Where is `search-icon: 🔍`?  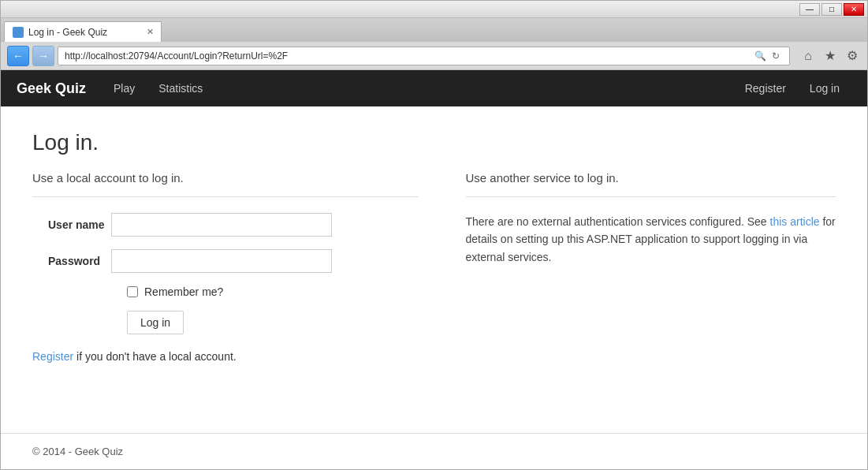 search-icon: 🔍 is located at coordinates (760, 56).